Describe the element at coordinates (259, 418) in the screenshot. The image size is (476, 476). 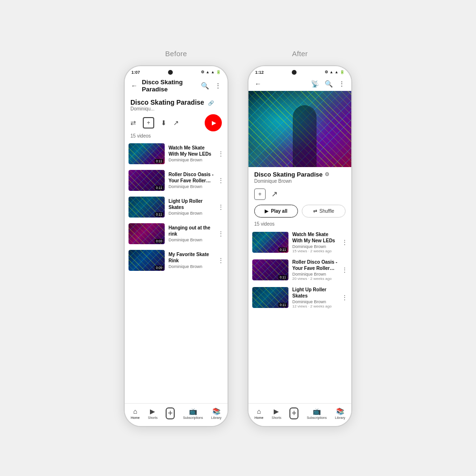
I see `after-home-label: Home` at that location.